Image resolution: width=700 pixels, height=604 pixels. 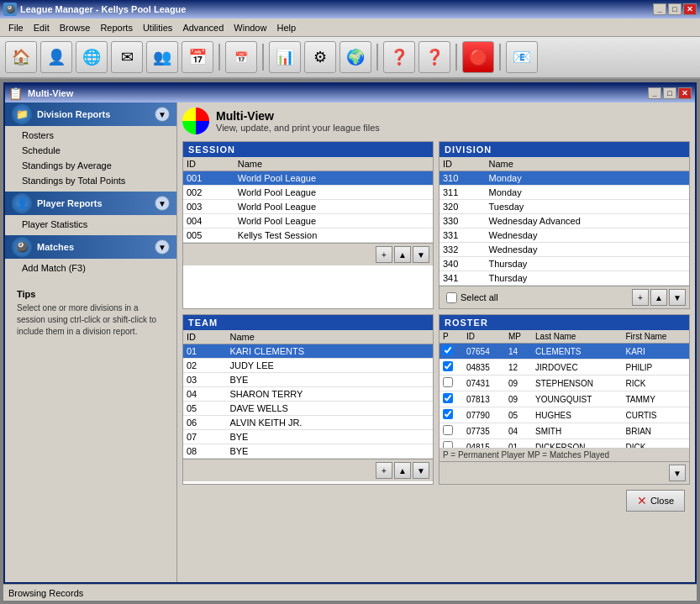 I want to click on sidebar-item-standings-avg: Standings by Average, so click(x=91, y=165).